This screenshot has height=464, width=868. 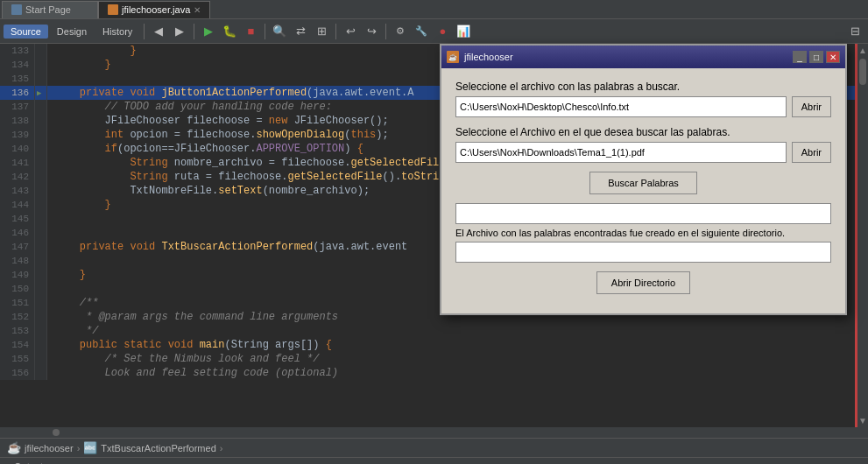 I want to click on line-num-150: 150, so click(x=18, y=289).